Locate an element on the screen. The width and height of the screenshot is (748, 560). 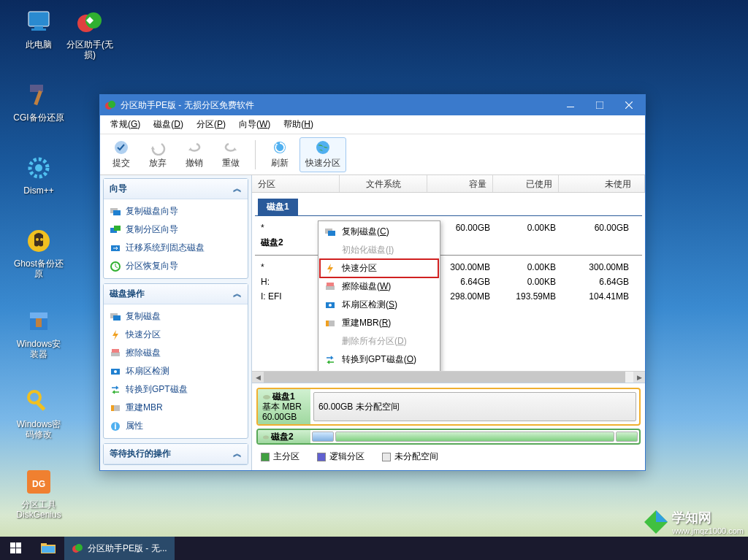
sidebar-item-copy-disk: 复制磁盘 is located at coordinates (175, 317).